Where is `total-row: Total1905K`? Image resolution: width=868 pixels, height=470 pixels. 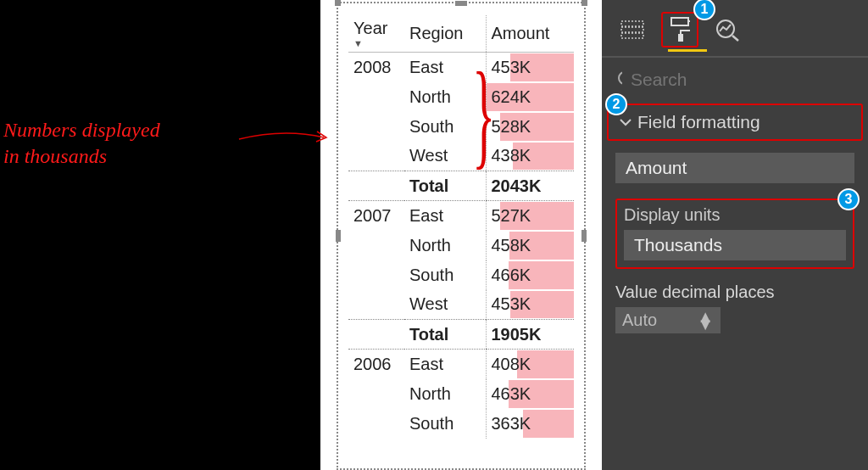
total-row: Total1905K is located at coordinates (461, 334).